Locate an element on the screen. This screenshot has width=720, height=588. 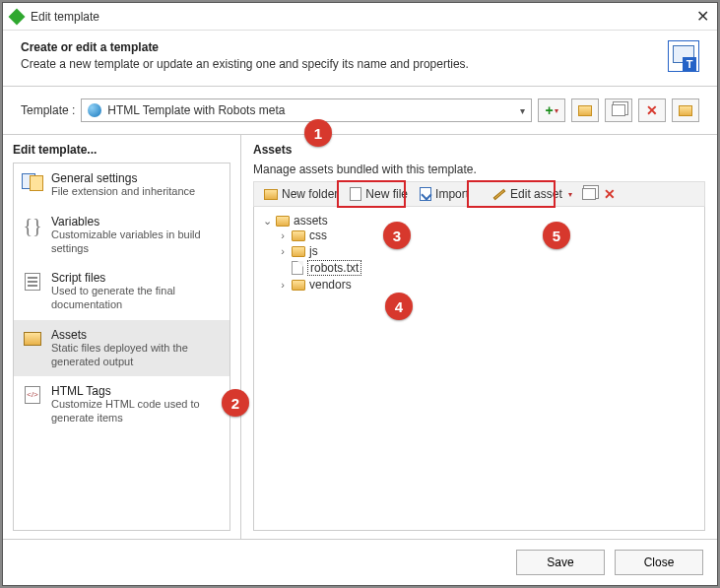
tree-root: ⌄assets is located at coordinates (481, 221).